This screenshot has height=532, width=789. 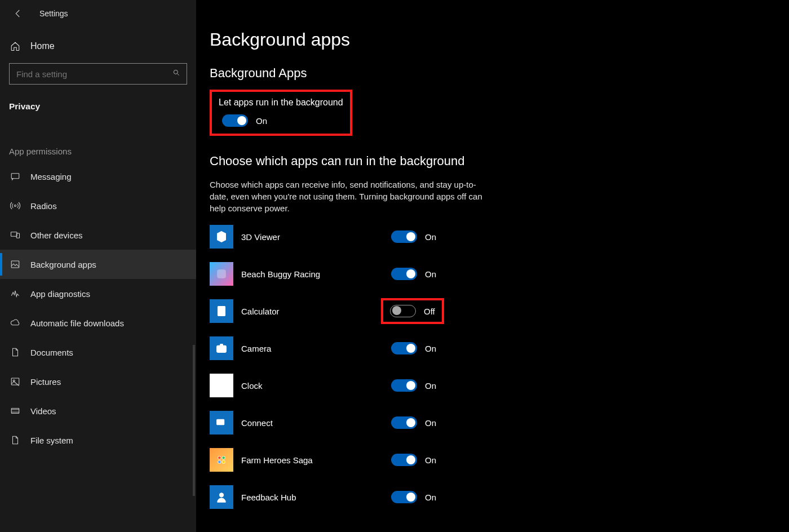 What do you see at coordinates (98, 74) in the screenshot?
I see `search-container` at bounding box center [98, 74].